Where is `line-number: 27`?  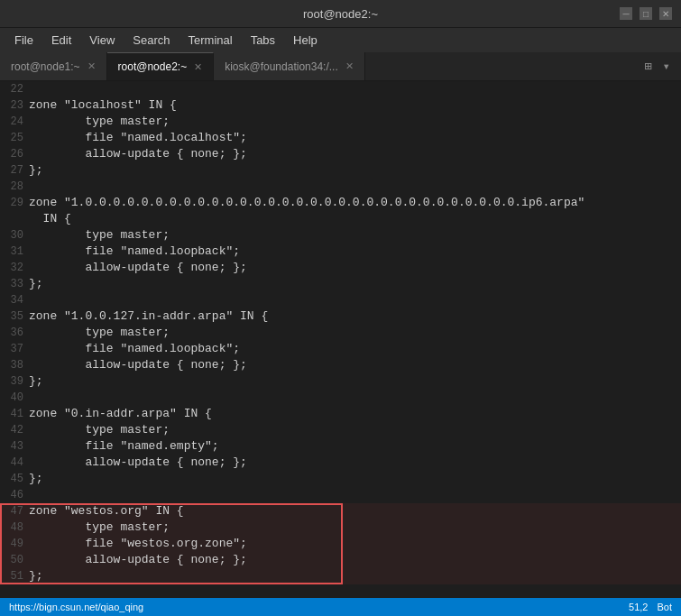 line-number: 27 is located at coordinates (14, 170).